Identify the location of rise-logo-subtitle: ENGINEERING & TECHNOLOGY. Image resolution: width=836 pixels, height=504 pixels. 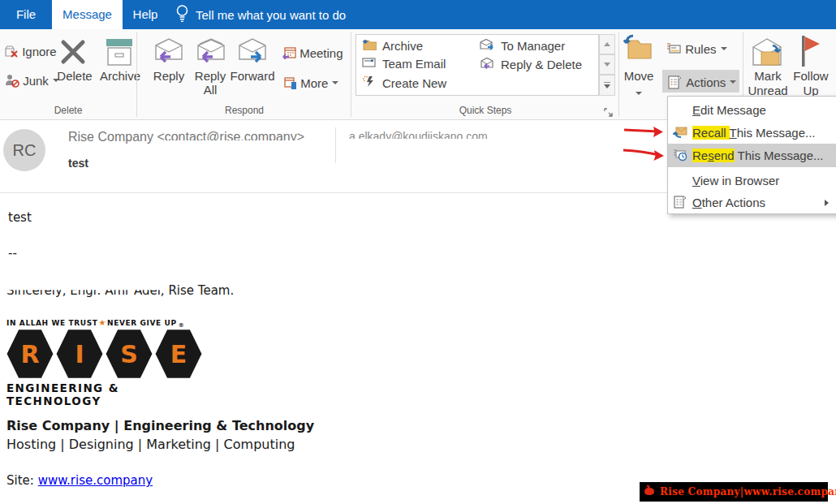
(107, 394).